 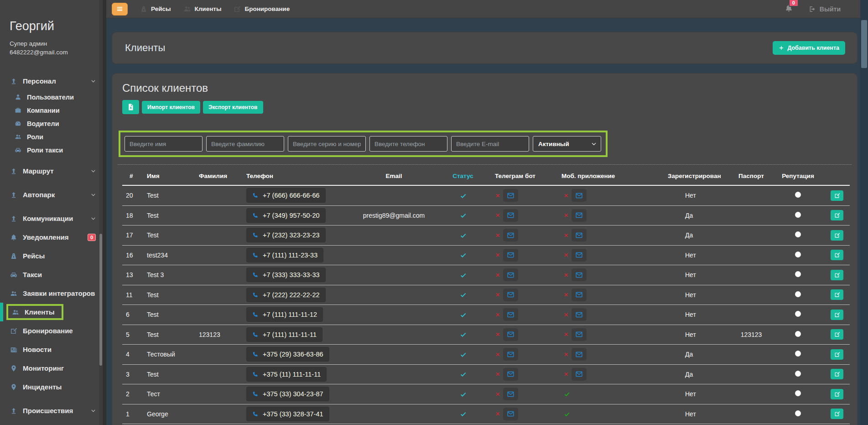 What do you see at coordinates (51, 350) in the screenshot?
I see `sidebar-item-15: Новости` at bounding box center [51, 350].